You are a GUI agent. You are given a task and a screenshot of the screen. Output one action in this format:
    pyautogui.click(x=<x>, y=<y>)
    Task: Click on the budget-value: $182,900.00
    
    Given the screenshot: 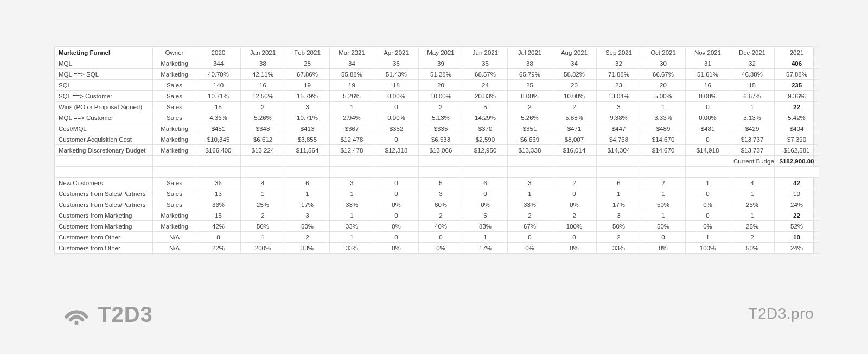 What is the action you would take?
    pyautogui.click(x=797, y=161)
    